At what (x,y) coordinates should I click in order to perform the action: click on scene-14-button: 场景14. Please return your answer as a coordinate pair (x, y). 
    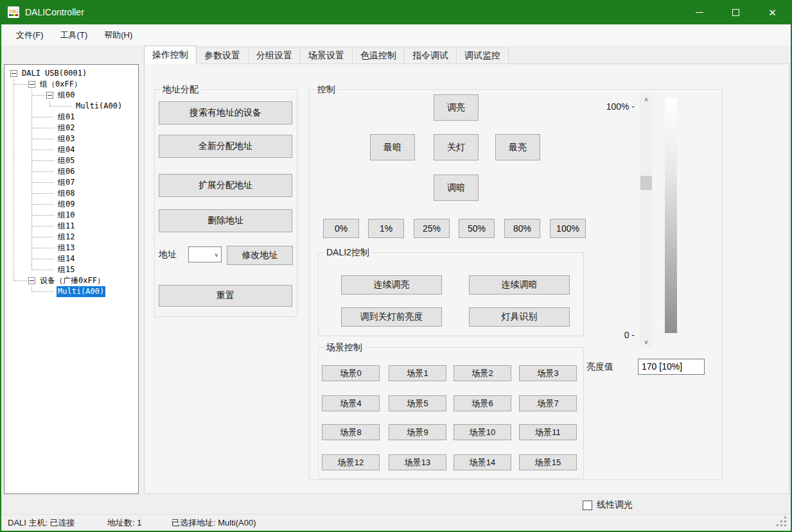
    Looking at the image, I should click on (482, 462).